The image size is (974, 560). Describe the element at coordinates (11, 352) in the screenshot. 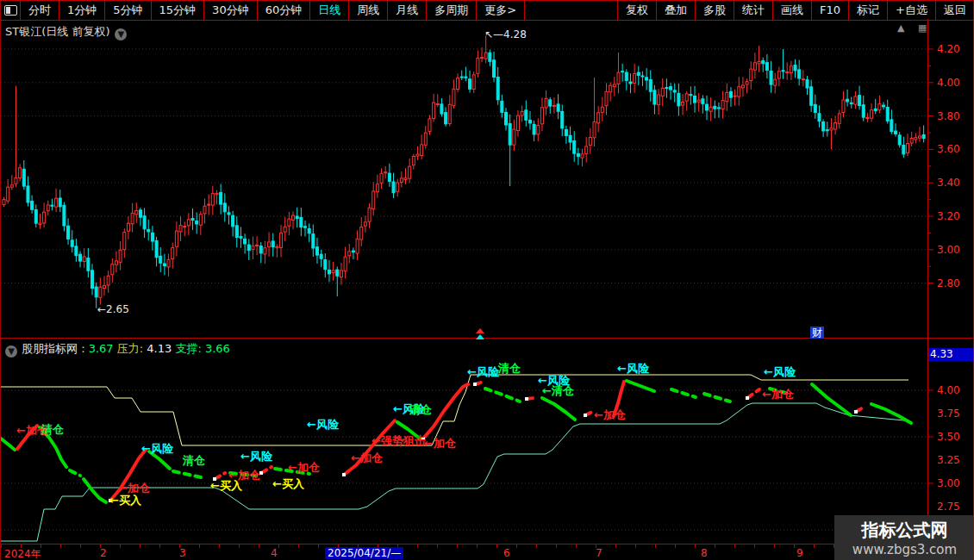

I see `panel-chevron-icon: ▼` at that location.